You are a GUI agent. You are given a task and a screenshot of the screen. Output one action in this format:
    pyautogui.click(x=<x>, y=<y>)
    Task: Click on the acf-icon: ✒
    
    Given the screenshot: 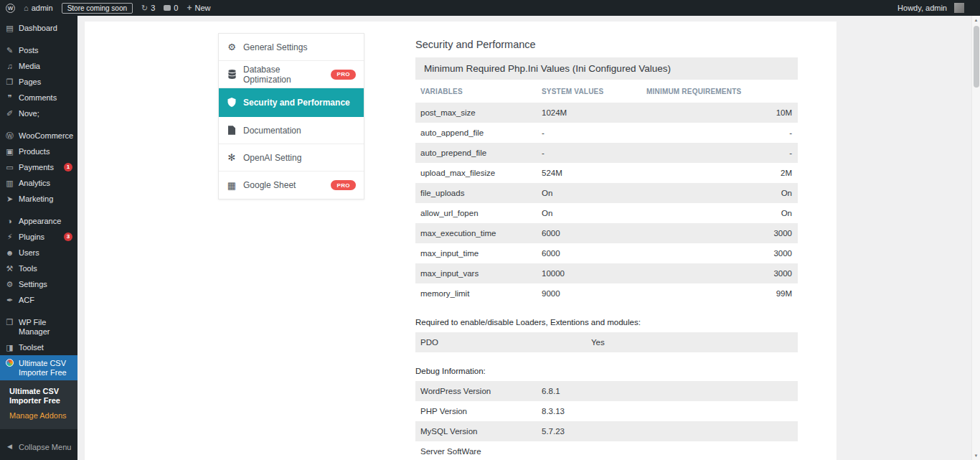 What is the action you would take?
    pyautogui.click(x=10, y=300)
    